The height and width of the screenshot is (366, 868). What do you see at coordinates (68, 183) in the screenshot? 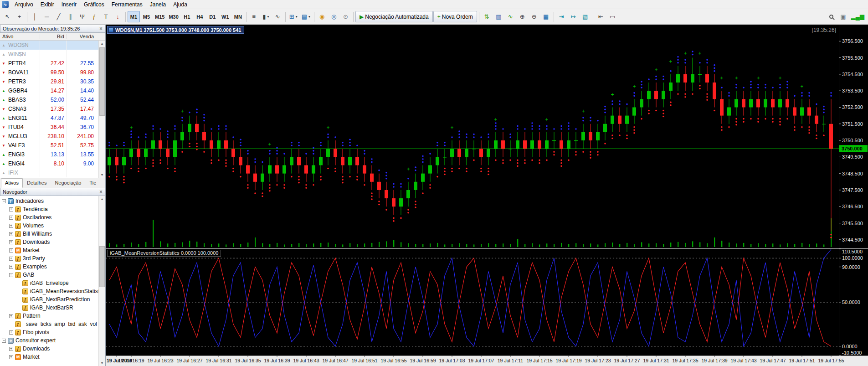
I see `tab-negociação: Negociação` at bounding box center [68, 183].